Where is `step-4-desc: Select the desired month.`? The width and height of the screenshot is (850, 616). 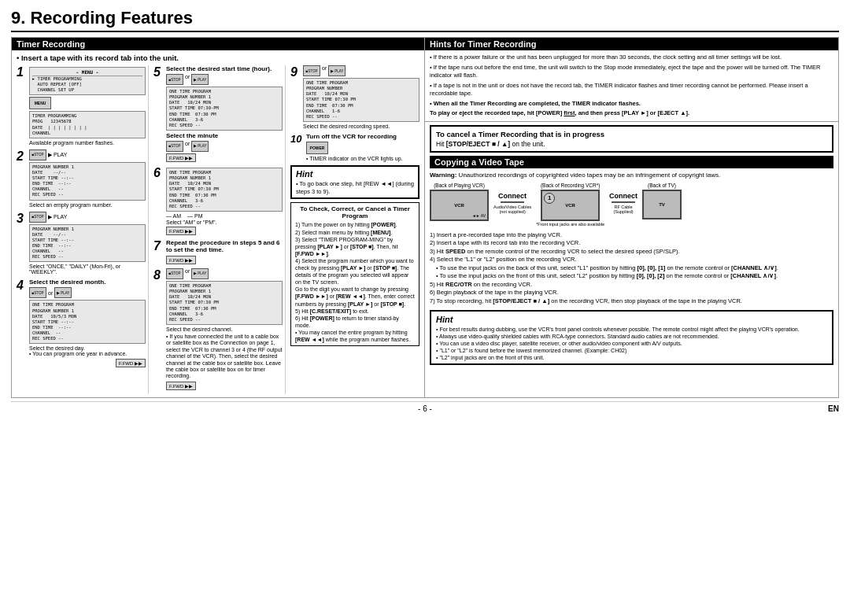
step-4-desc: Select the desired month. is located at coordinates (87, 282).